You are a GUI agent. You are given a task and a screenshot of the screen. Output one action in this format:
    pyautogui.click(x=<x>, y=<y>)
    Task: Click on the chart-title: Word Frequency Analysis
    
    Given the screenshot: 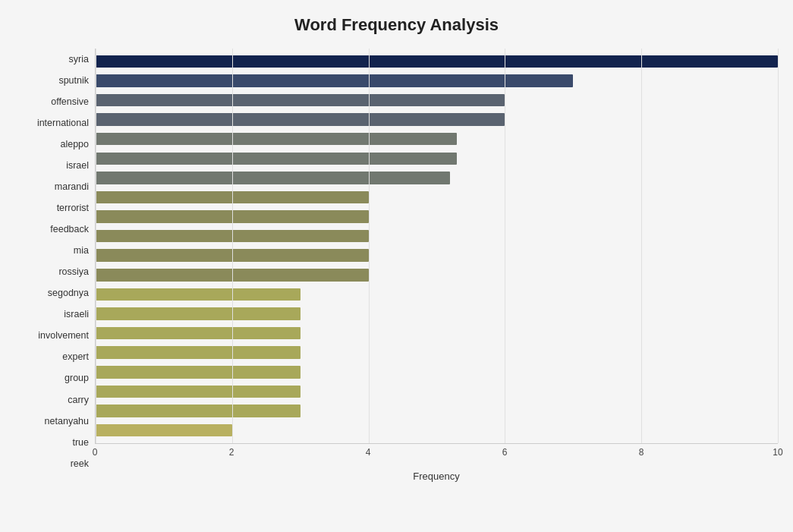 What is the action you would take?
    pyautogui.click(x=396, y=25)
    